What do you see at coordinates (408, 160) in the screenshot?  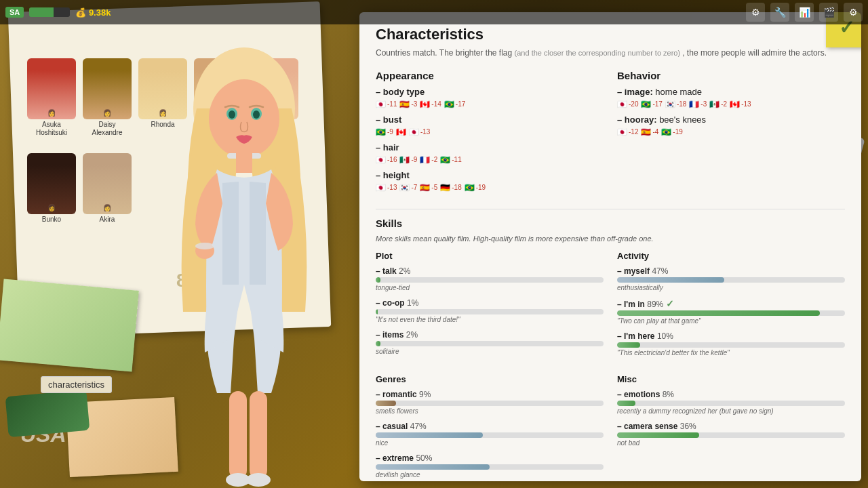 I see `flag-mx-hair: 🇲🇽-9` at bounding box center [408, 160].